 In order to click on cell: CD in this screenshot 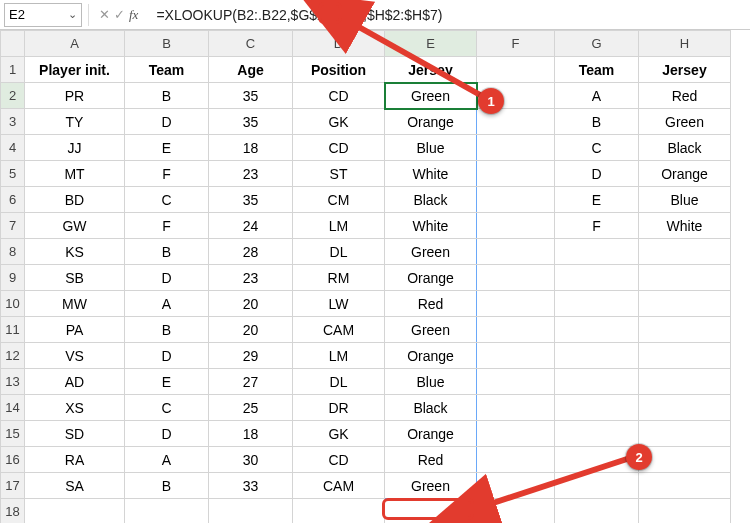, I will do `click(339, 460)`.